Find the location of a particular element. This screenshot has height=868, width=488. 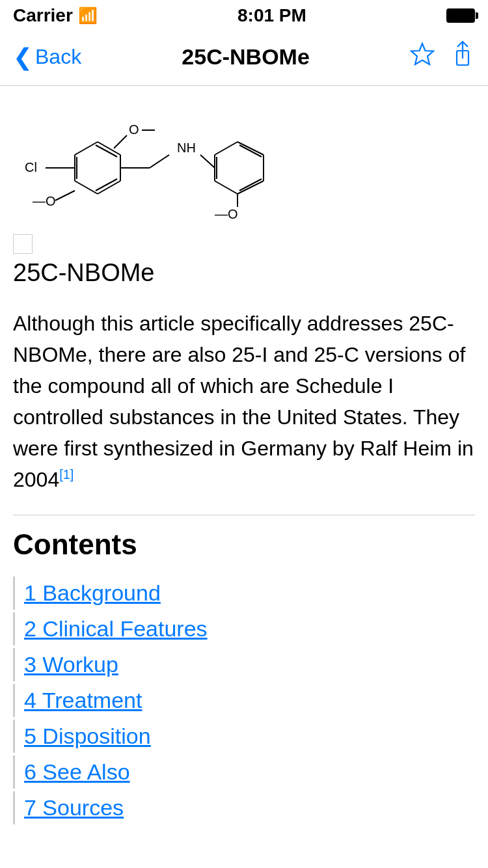

battery-area is located at coordinates (461, 16).